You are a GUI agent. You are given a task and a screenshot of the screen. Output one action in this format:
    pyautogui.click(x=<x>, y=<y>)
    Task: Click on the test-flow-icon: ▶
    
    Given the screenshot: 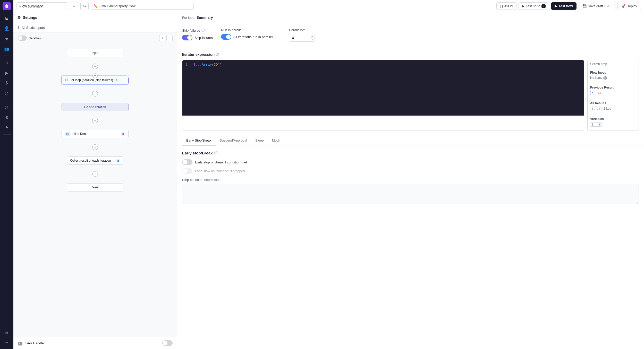 What is the action you would take?
    pyautogui.click(x=556, y=6)
    